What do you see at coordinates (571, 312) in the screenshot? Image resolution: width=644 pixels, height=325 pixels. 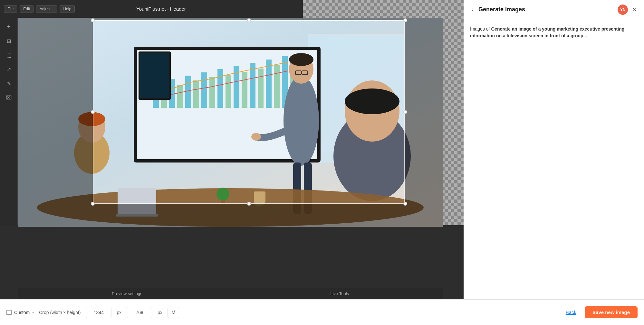 I see `back-button: Back` at bounding box center [571, 312].